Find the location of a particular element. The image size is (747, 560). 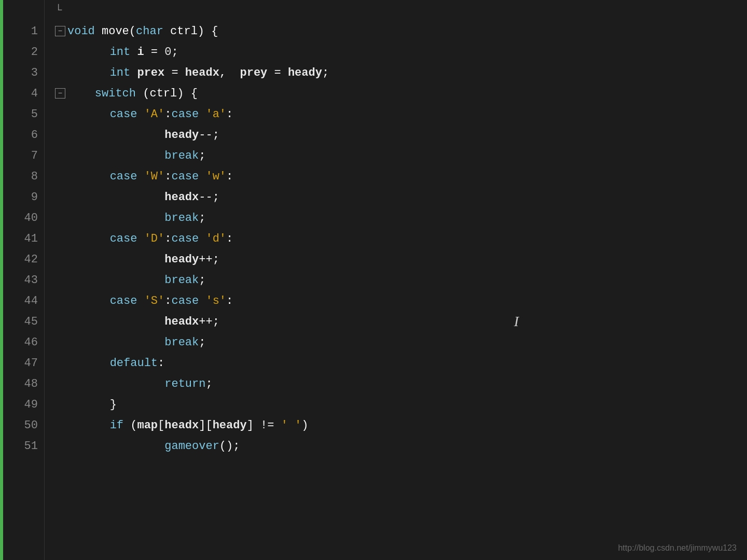

token-colon5: : is located at coordinates (168, 239).